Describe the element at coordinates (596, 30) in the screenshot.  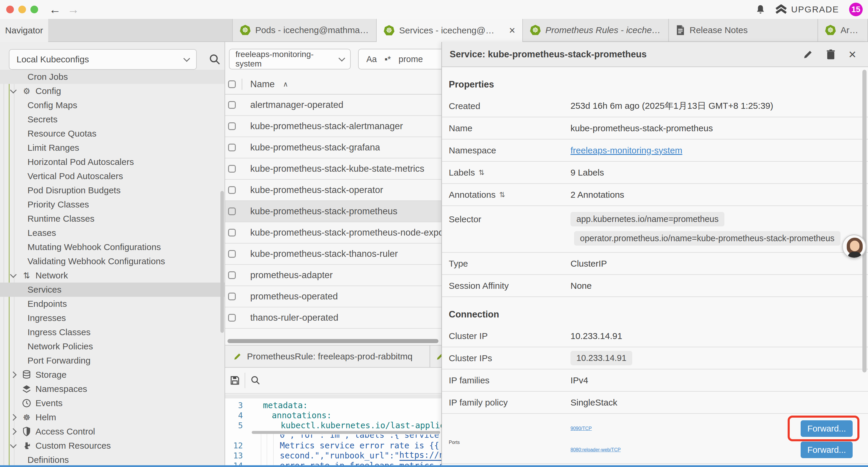
I see `tab-prometheus-rules: ☸ Prometheus Rules - icecheng...` at that location.